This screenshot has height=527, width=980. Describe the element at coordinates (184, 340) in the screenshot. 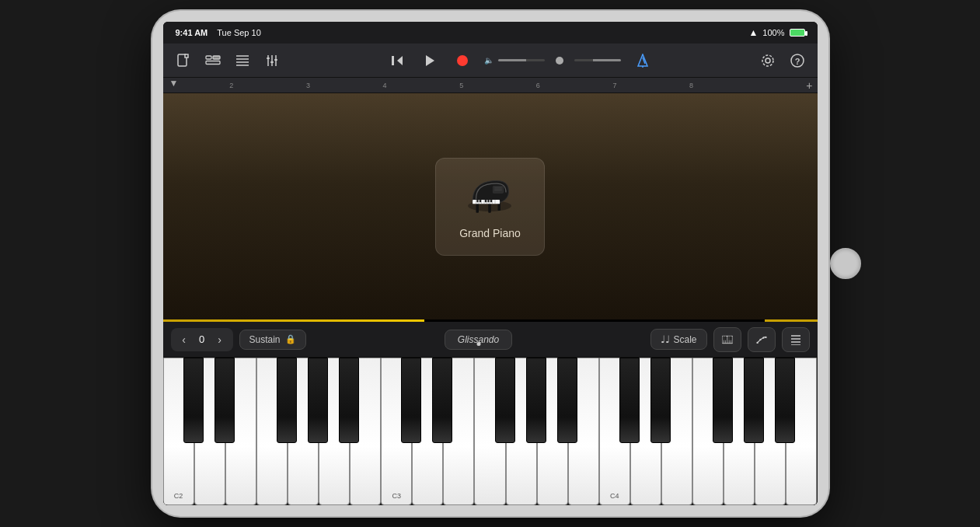

I see `octave-prev-button: ‹` at that location.